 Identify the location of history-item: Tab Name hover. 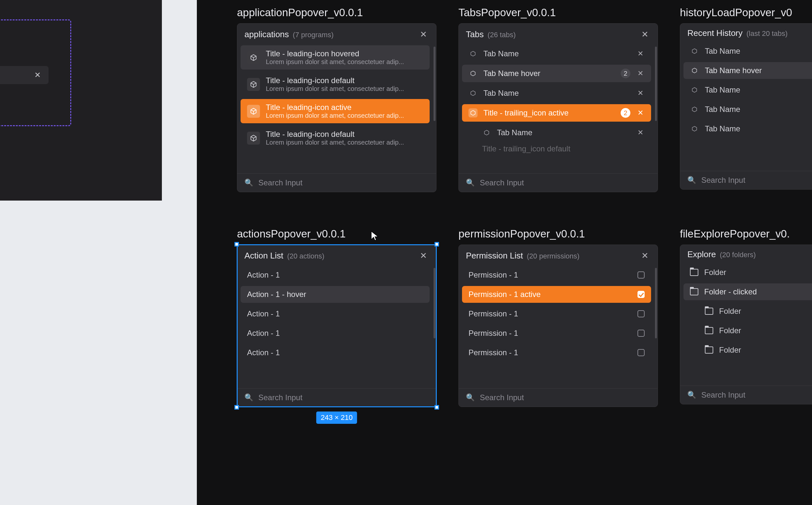
(748, 70).